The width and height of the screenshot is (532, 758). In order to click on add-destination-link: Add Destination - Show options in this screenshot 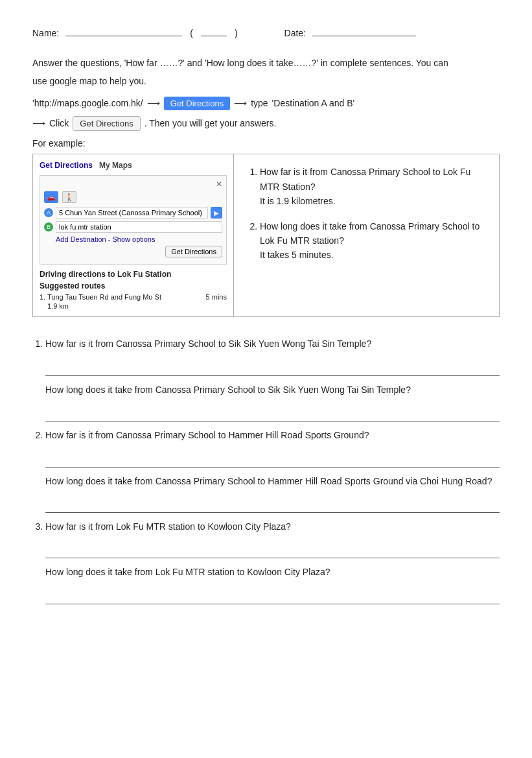, I will do `click(139, 239)`.